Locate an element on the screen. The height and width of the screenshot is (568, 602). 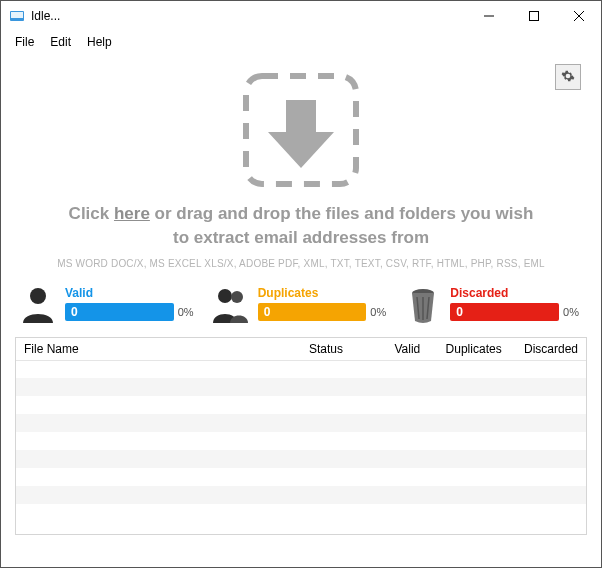
col-filename: File Name is located at coordinates (158, 350).